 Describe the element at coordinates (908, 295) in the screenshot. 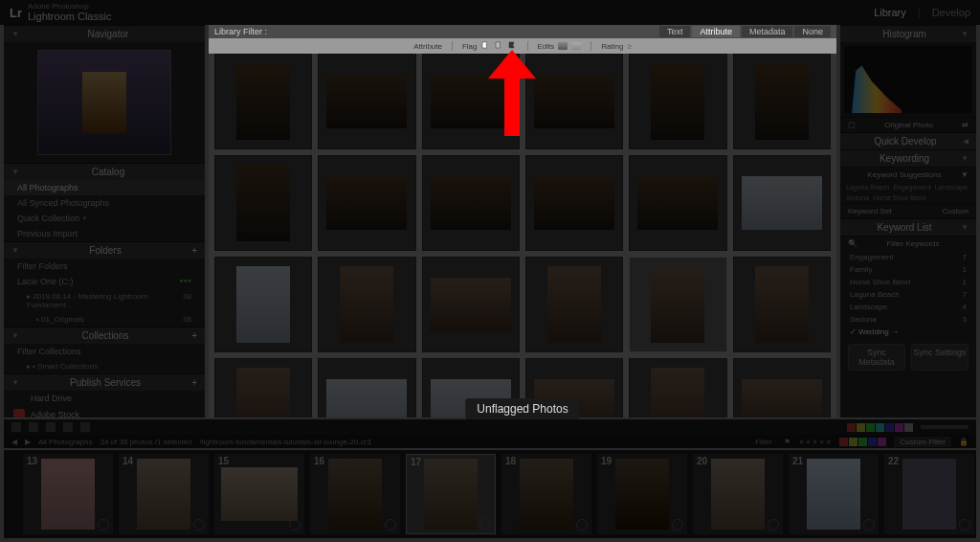

I see `keyword-item: Laguna Beach7` at that location.